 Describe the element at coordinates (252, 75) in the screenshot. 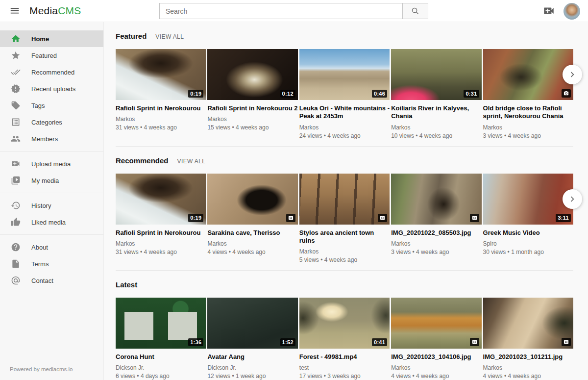

I see `media-thumbnail: 0:12` at that location.